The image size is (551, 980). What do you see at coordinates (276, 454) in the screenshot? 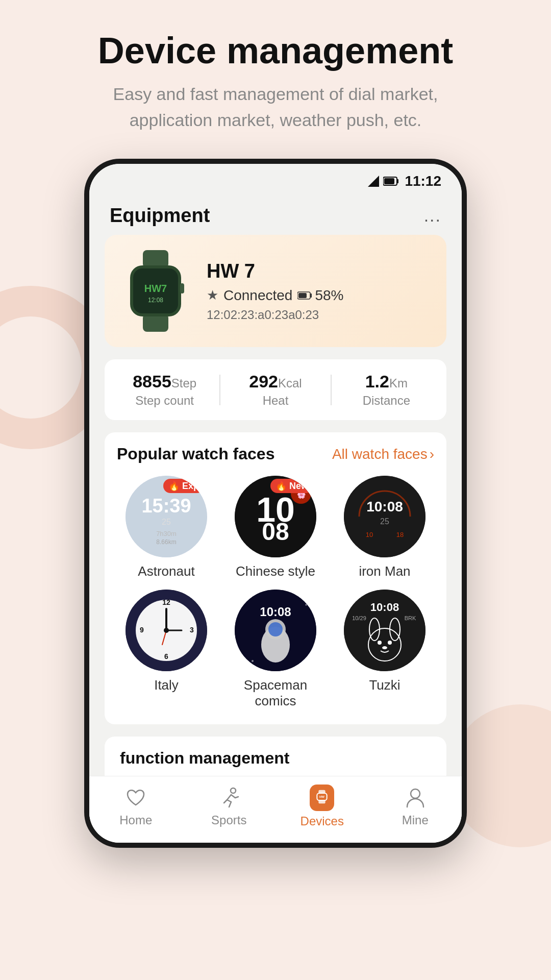
I see `watch-faces-header: Popular watch faces All watch faces ›` at bounding box center [276, 454].